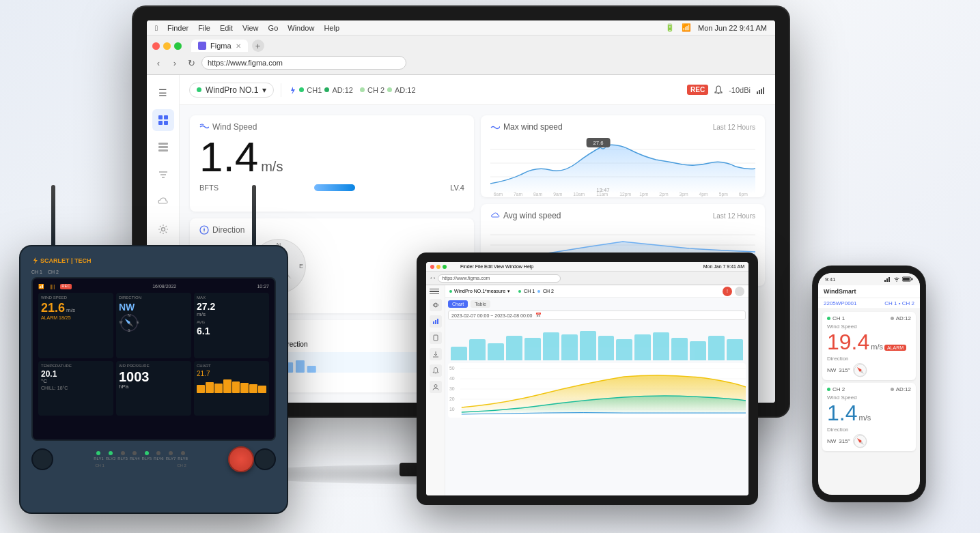  Describe the element at coordinates (167, 46) in the screenshot. I see `traffic-lights` at that location.